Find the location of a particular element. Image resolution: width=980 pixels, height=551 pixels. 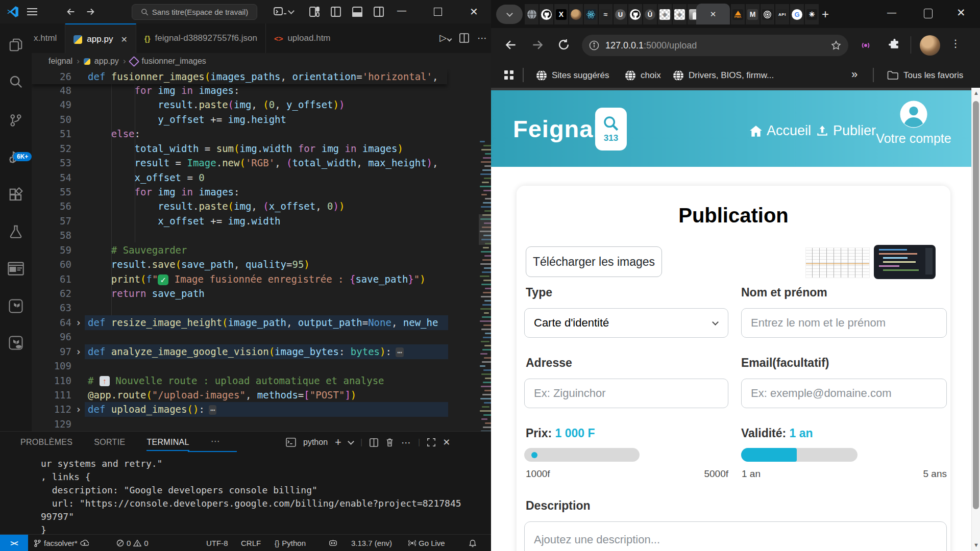

encoding-status: UTF-8 is located at coordinates (217, 543).